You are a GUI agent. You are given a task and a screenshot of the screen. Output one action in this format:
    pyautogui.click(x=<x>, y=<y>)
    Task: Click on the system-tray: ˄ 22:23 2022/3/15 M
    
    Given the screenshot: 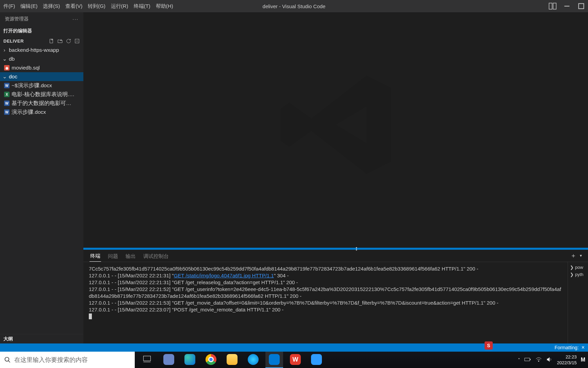 What is the action you would take?
    pyautogui.click(x=553, y=360)
    